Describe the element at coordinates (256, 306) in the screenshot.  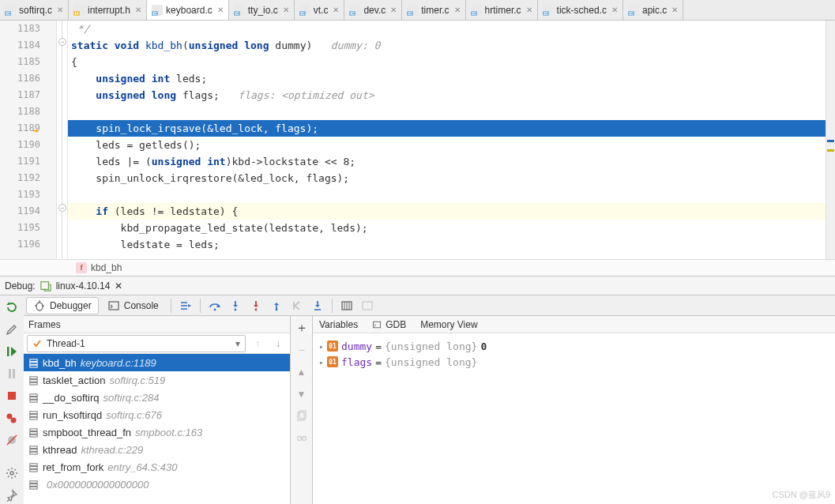
I see `force-step-into-button` at that location.